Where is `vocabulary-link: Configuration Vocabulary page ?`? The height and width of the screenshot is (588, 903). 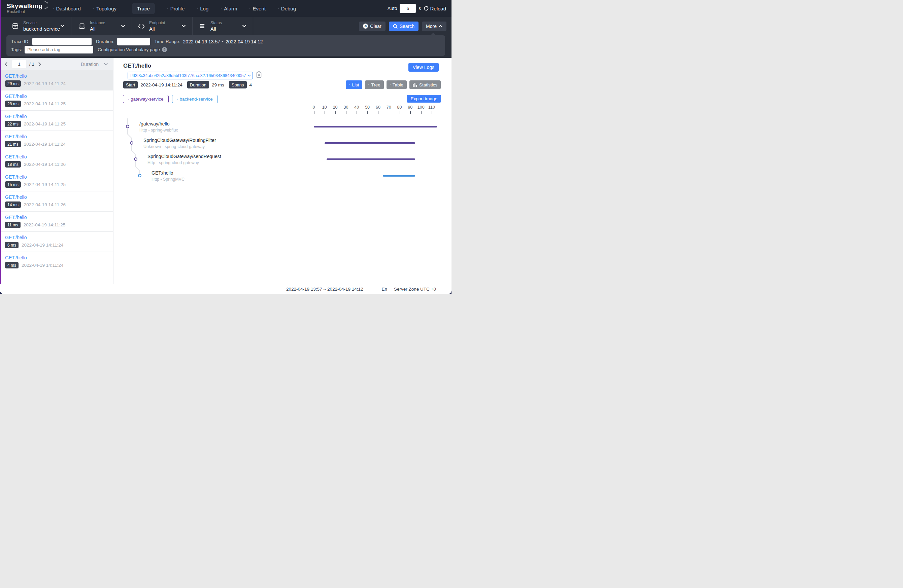
vocabulary-link: Configuration Vocabulary page ? is located at coordinates (132, 50).